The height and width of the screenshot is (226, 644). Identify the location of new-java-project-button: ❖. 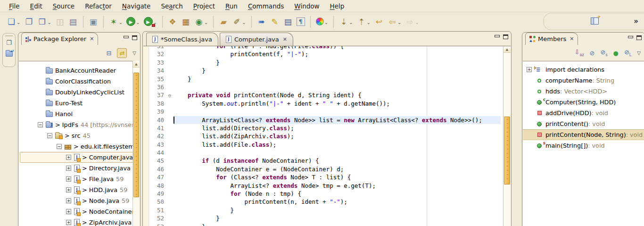
(173, 22).